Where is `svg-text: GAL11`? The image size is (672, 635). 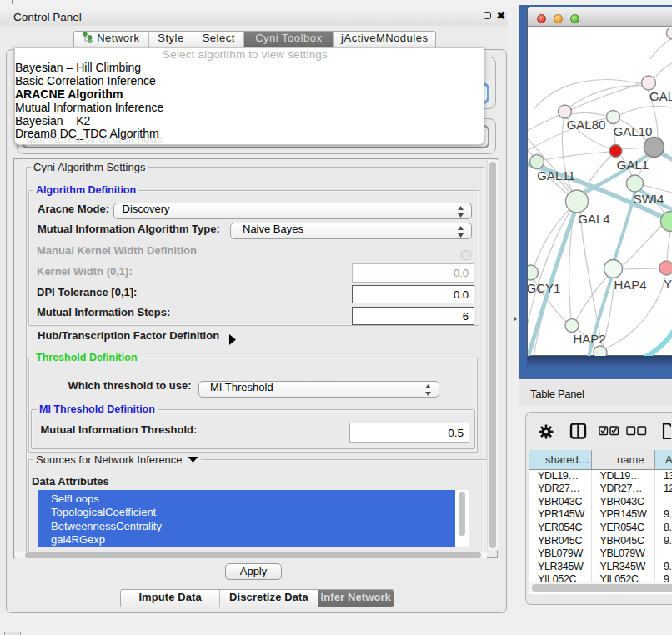 svg-text: GAL11 is located at coordinates (556, 175).